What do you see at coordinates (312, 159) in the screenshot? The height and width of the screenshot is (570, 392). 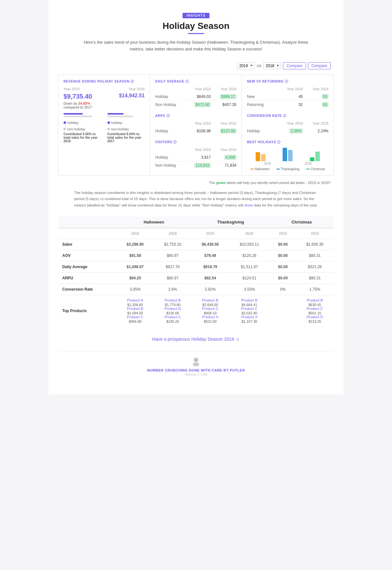 I see `christmas-2019-bar` at bounding box center [312, 159].